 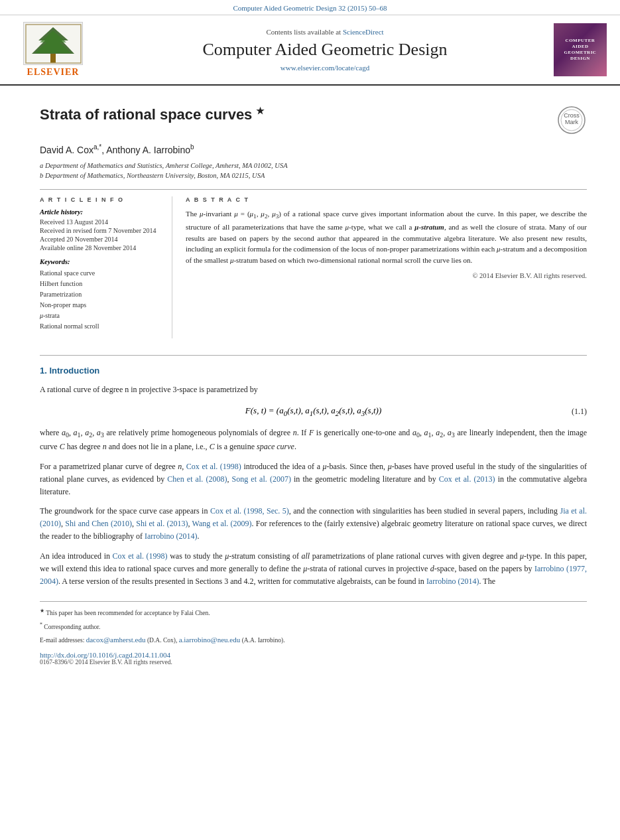 I want to click on ref-iarrobino-2014-link: Iarrobino (2014), so click(x=171, y=536).